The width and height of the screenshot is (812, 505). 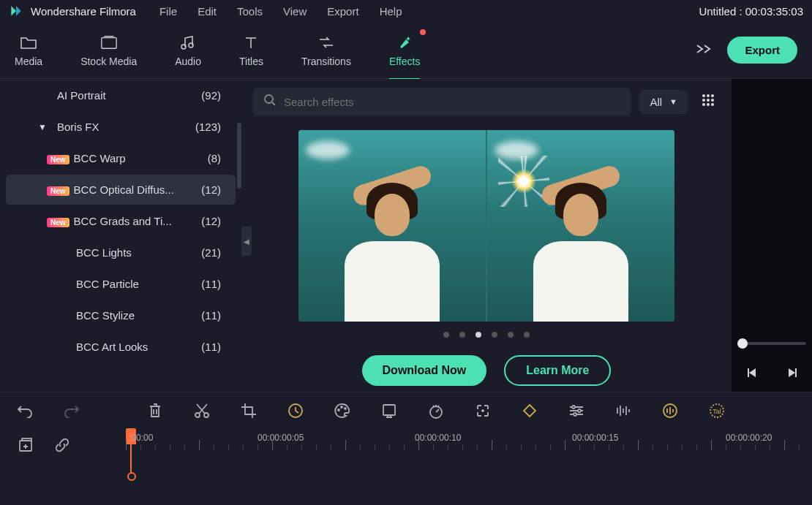 What do you see at coordinates (109, 42) in the screenshot?
I see `stock-icon` at bounding box center [109, 42].